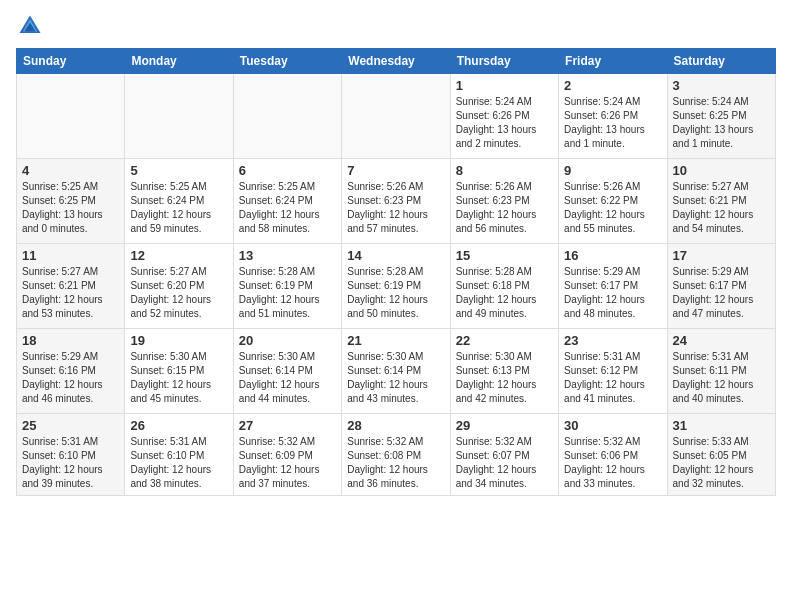 The height and width of the screenshot is (612, 792). I want to click on logo, so click(32, 26).